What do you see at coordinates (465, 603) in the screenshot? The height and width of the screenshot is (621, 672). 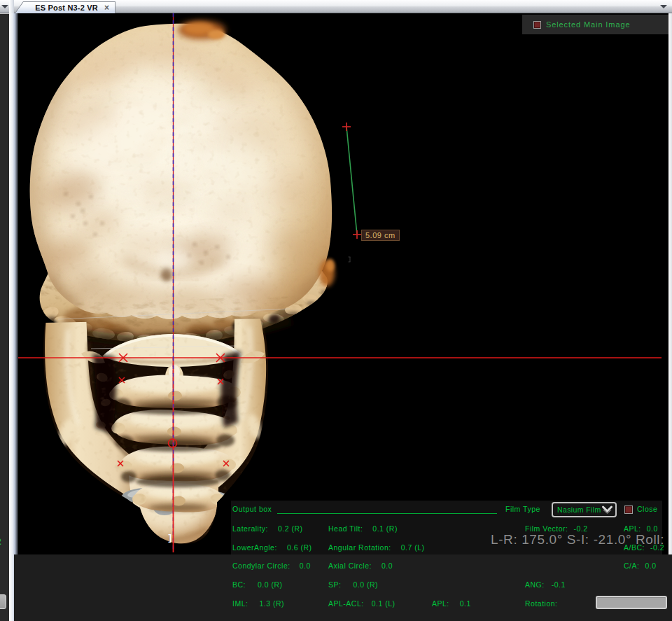 I see `field-apl-bottom-value: 0.1` at bounding box center [465, 603].